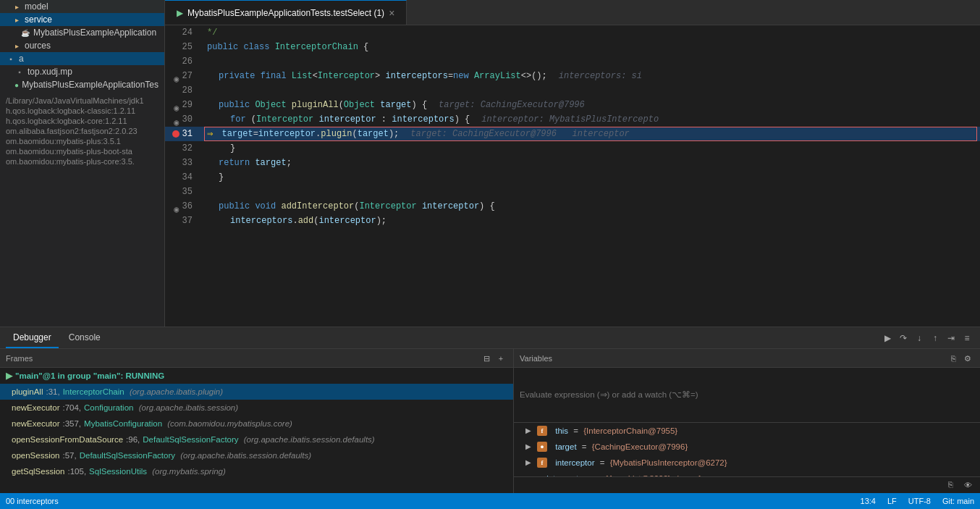 Image resolution: width=980 pixels, height=509 pixels. Describe the element at coordinates (747, 395) in the screenshot. I see `watch-expression-input` at that location.